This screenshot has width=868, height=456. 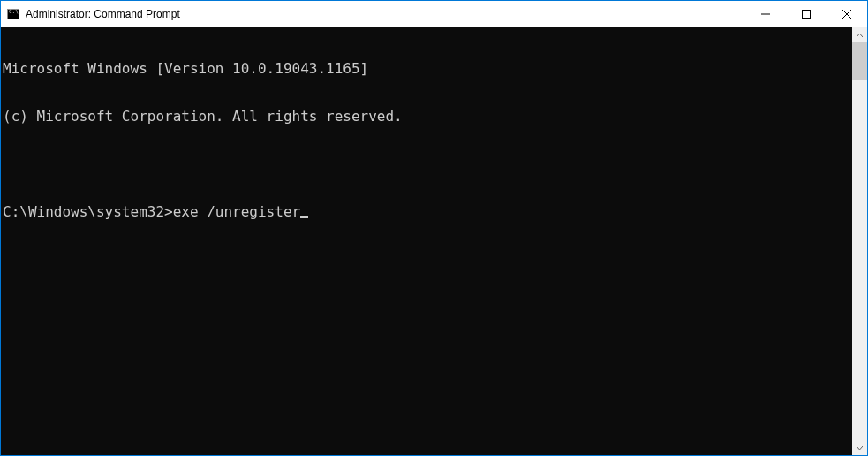 What do you see at coordinates (860, 61) in the screenshot?
I see `scroll-thumb` at bounding box center [860, 61].